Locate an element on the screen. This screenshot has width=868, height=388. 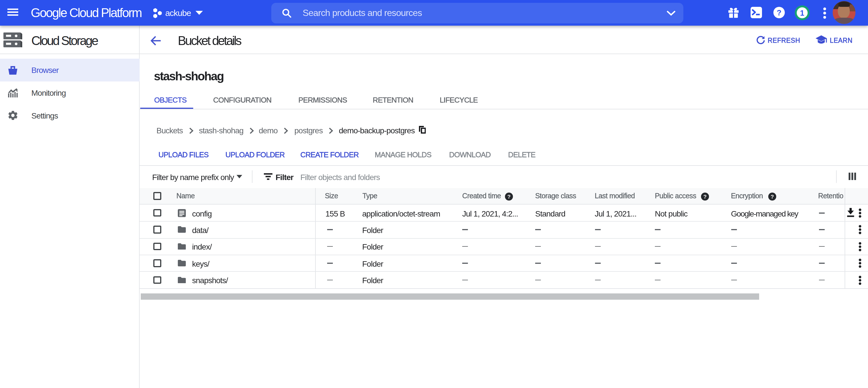
svg-text: 1 is located at coordinates (802, 13).